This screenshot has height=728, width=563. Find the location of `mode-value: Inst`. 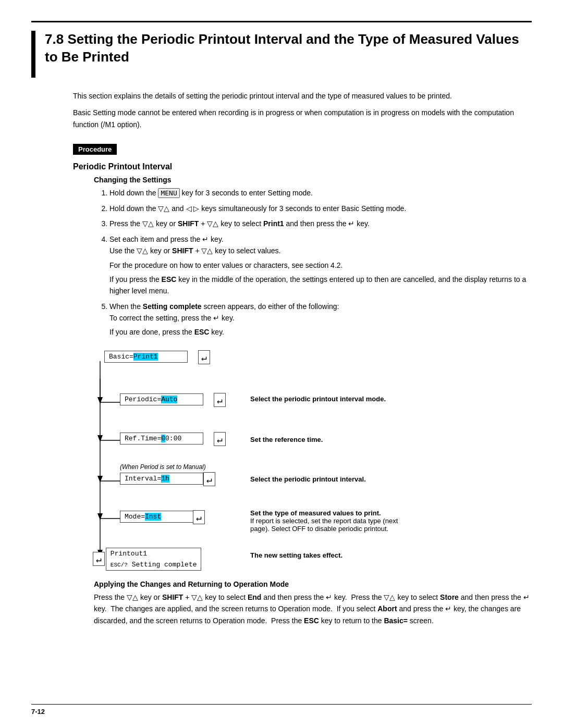

mode-value: Inst is located at coordinates (153, 517).